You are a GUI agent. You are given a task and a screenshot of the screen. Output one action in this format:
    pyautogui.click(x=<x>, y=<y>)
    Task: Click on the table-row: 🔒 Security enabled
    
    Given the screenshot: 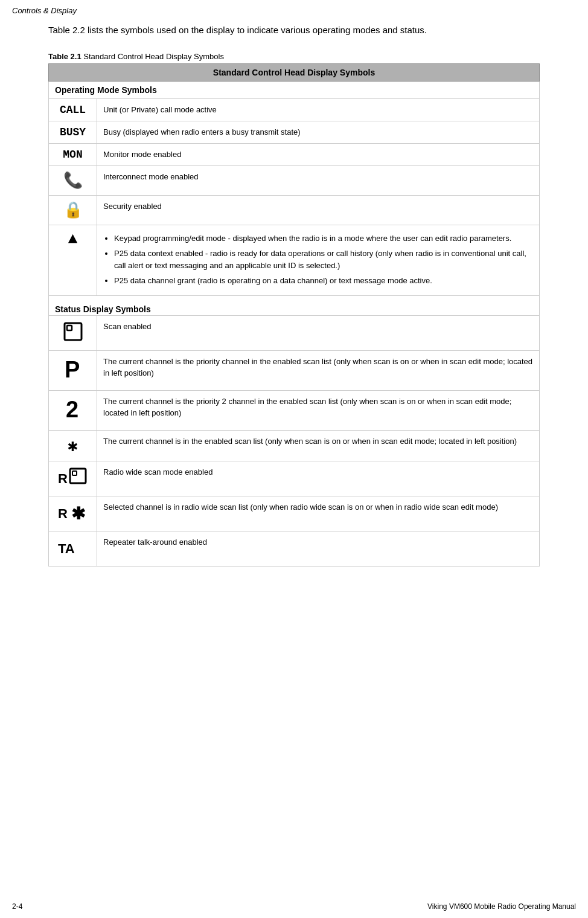 What is the action you would take?
    pyautogui.click(x=295, y=210)
    